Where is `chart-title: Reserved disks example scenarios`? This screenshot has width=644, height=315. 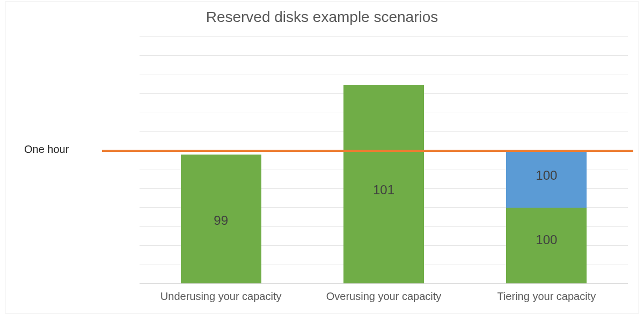
chart-title: Reserved disks example scenarios is located at coordinates (322, 17).